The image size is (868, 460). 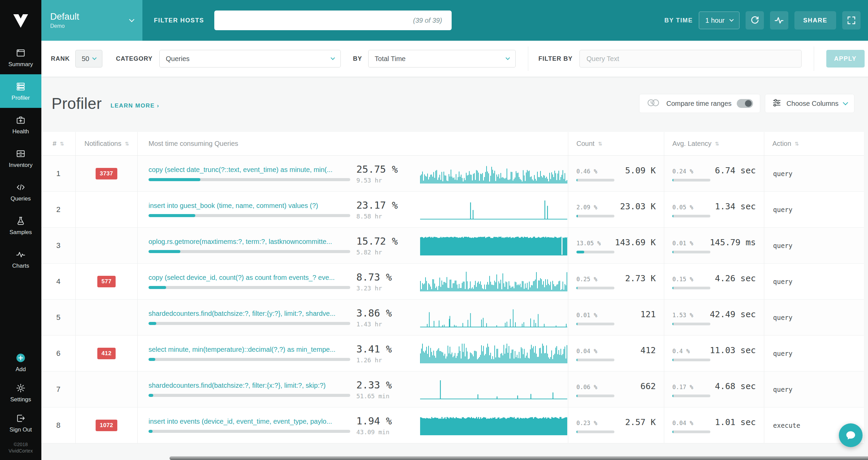 What do you see at coordinates (250, 277) in the screenshot?
I see `query-link: copy (select device_id, count(?) as coun…` at bounding box center [250, 277].